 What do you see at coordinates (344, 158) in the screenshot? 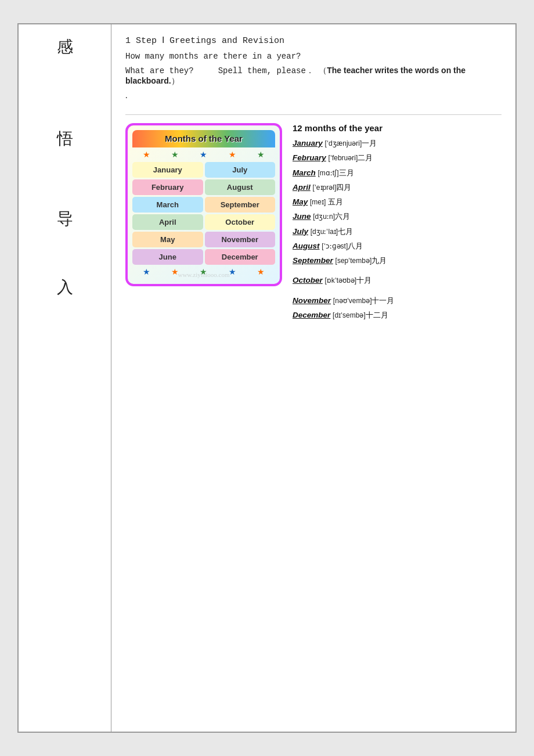
I see `phonetic-february: [ˈfebruəri]` at bounding box center [344, 158].